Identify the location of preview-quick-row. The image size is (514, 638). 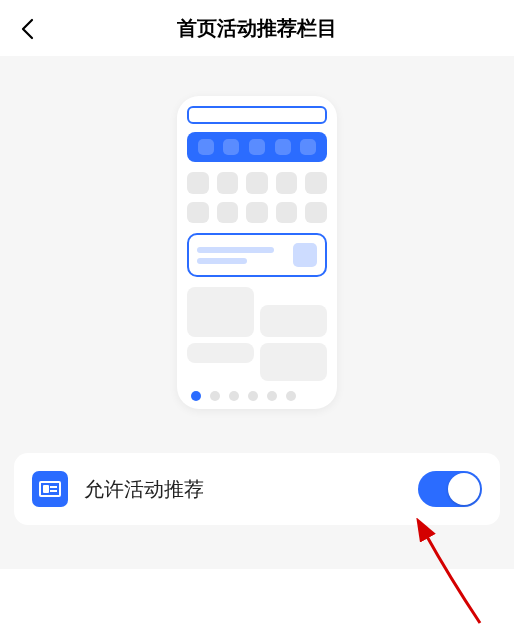
(257, 147).